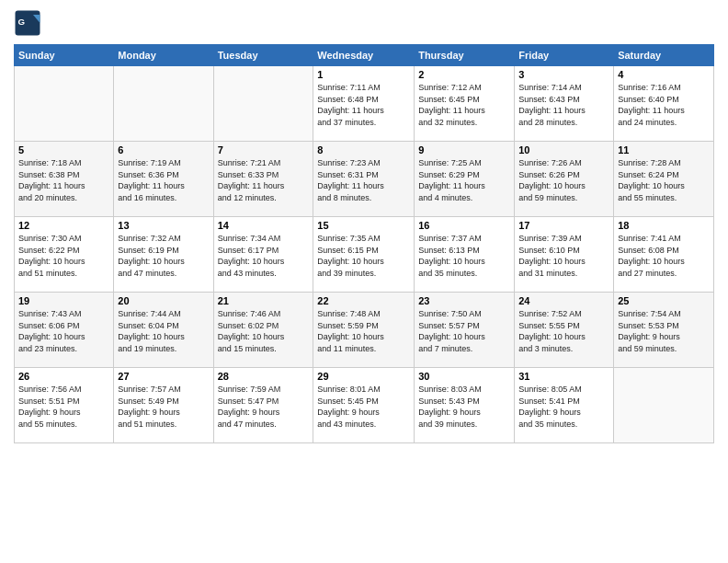 Image resolution: width=728 pixels, height=563 pixels. I want to click on calendar-cell: 9Sunrise: 7:25 AM Sunset: 6:29 PM Daylig…, so click(465, 179).